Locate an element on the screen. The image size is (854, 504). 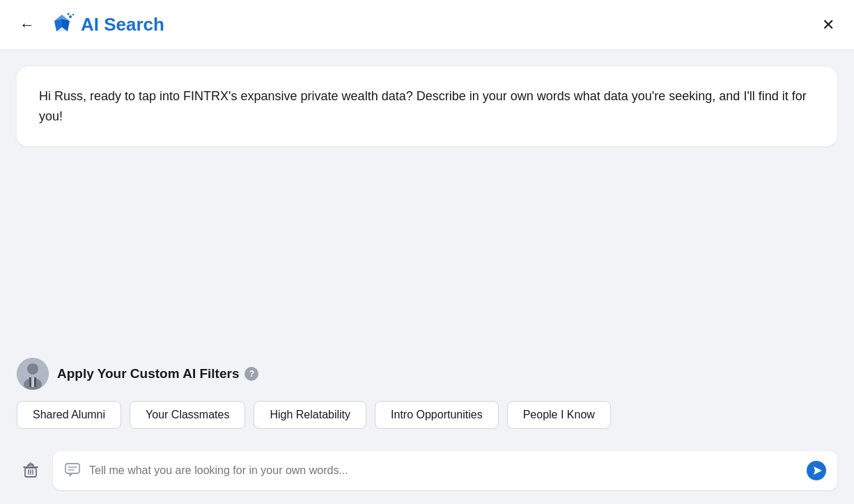
send-icon is located at coordinates (816, 471).